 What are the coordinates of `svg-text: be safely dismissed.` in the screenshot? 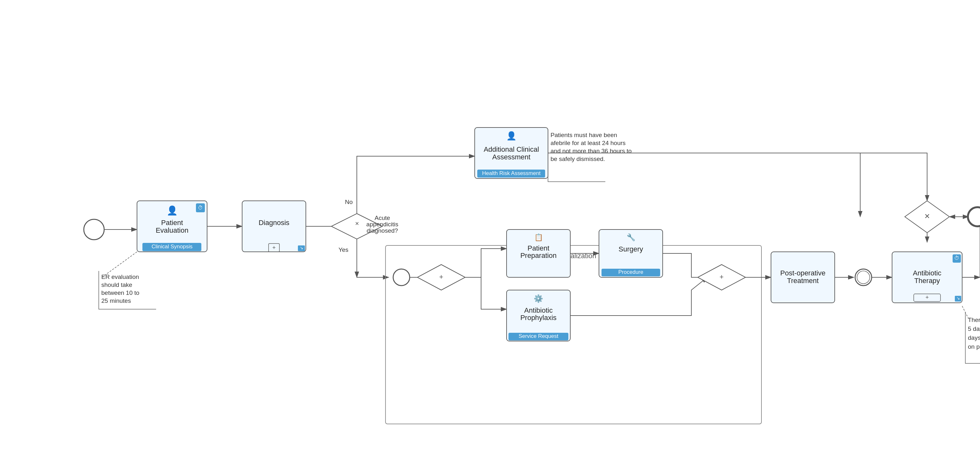 It's located at (578, 159).